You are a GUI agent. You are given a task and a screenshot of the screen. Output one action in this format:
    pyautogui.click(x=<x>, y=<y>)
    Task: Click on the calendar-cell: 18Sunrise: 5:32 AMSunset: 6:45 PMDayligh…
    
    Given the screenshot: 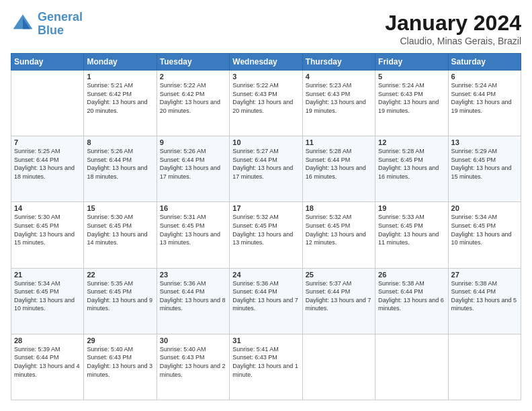 What is the action you would take?
    pyautogui.click(x=339, y=235)
    